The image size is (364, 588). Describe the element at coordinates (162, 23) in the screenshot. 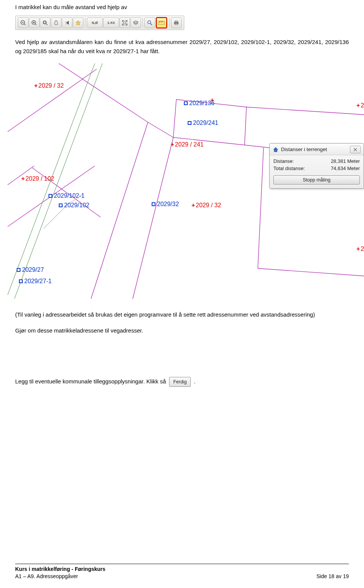

I see `ruler-icon` at that location.